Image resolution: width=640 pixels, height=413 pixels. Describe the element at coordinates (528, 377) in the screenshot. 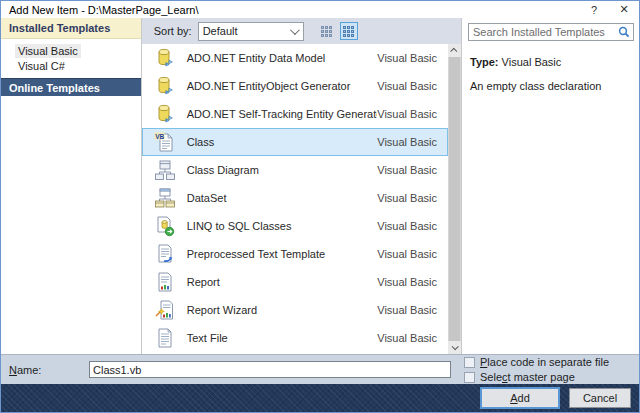

I see `select-master-label: Select master page` at that location.